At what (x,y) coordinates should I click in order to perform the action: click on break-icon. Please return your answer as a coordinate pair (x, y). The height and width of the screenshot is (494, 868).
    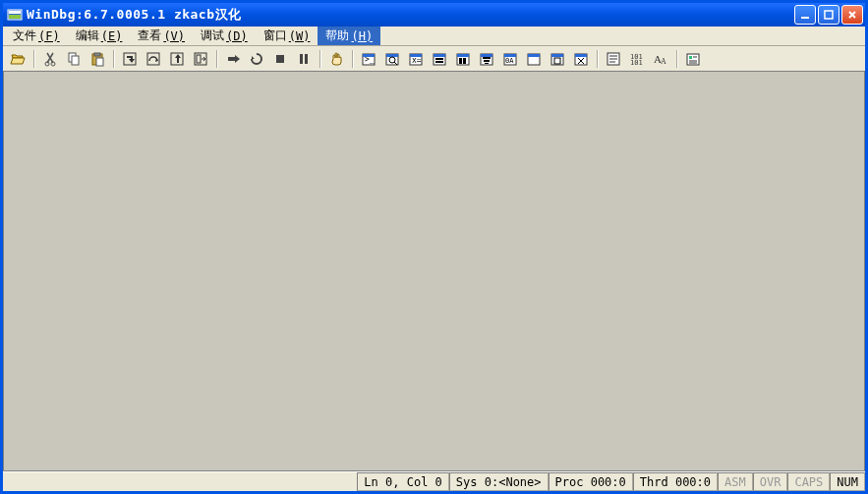
    Looking at the image, I should click on (304, 59).